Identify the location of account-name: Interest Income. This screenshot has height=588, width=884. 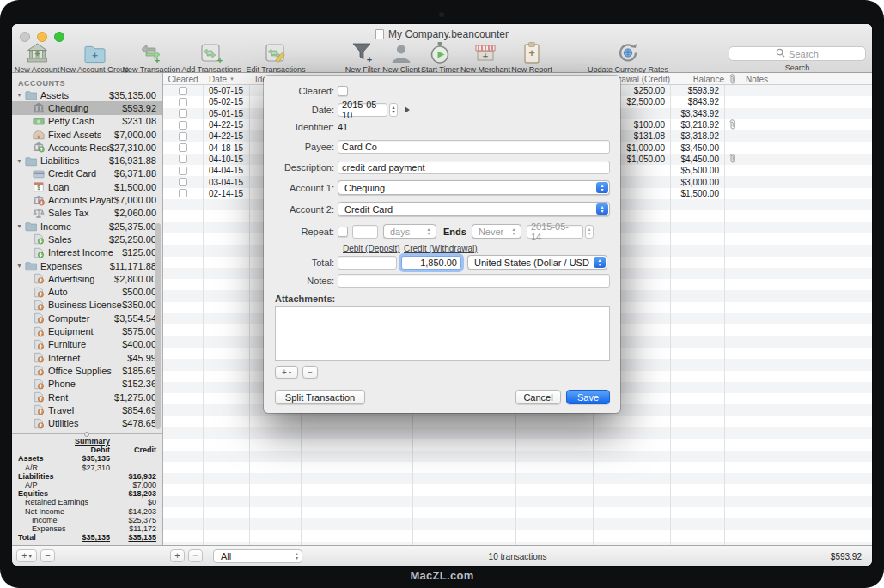
(85, 252).